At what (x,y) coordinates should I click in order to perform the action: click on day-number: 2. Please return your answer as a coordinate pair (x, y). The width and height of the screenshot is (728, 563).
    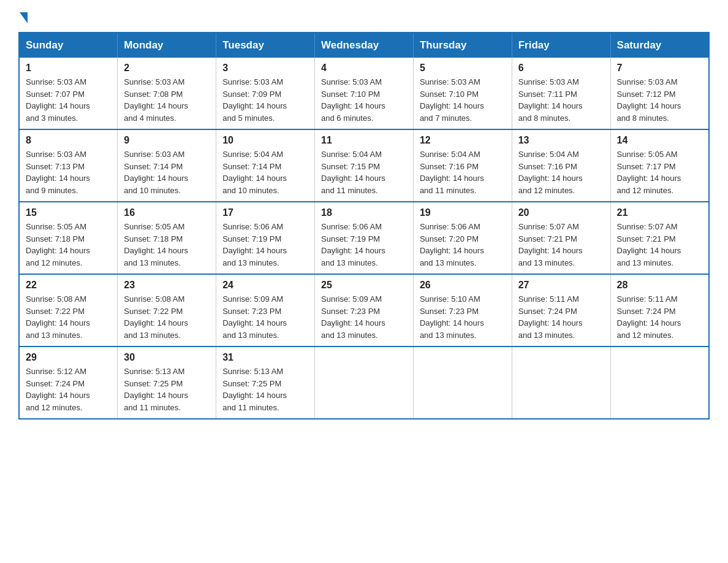
    Looking at the image, I should click on (167, 68).